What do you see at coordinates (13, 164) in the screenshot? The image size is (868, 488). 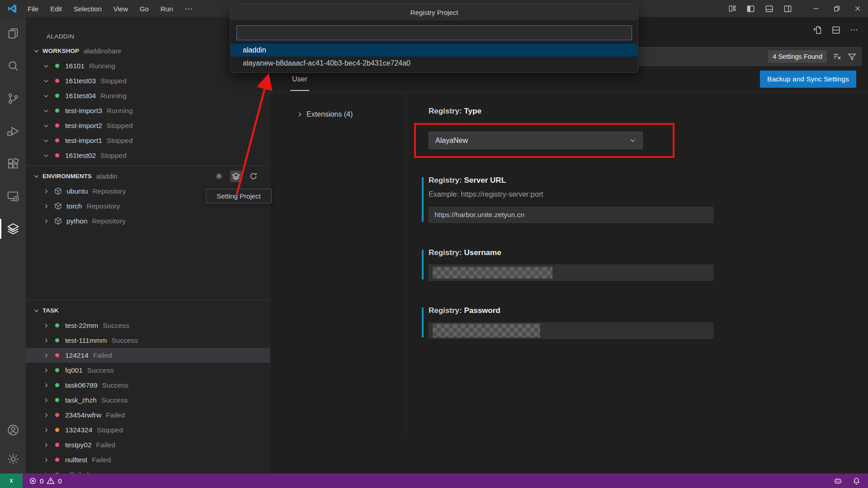 I see `extensions-icon` at bounding box center [13, 164].